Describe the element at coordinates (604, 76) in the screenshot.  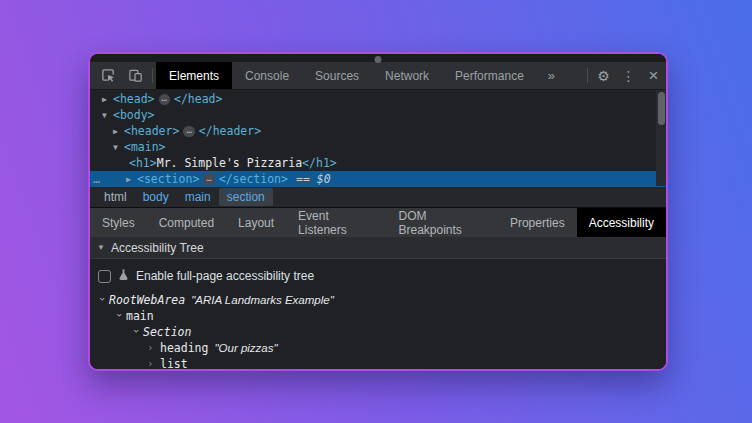
I see `gear-icon: ⚙` at that location.